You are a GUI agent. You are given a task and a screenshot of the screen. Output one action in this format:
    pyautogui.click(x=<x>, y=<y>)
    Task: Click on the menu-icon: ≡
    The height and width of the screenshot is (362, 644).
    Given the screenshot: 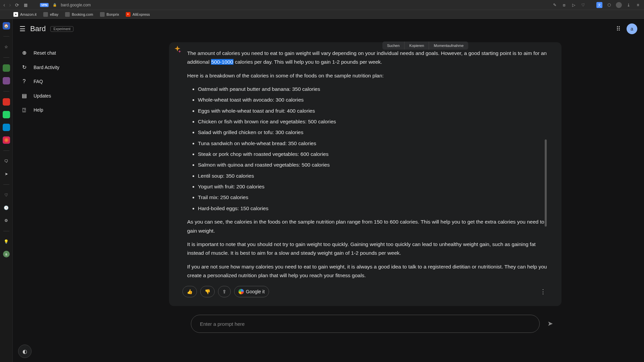 What is the action you would take?
    pyautogui.click(x=638, y=5)
    